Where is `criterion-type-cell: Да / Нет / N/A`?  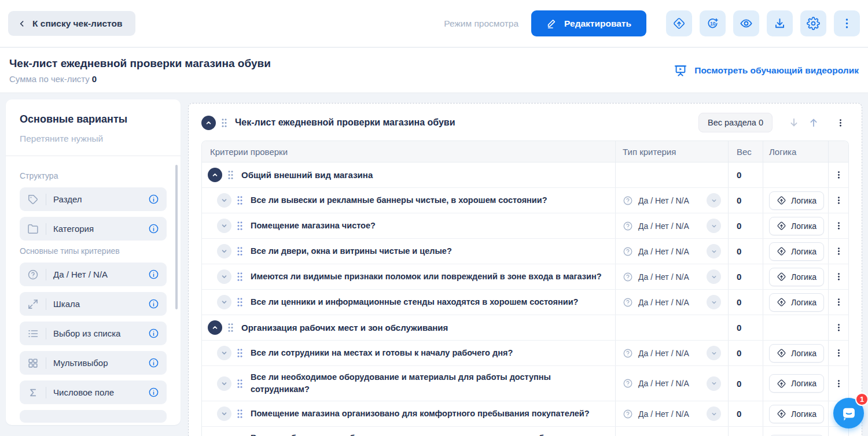
criterion-type-cell: Да / Нет / N/A is located at coordinates (671, 276).